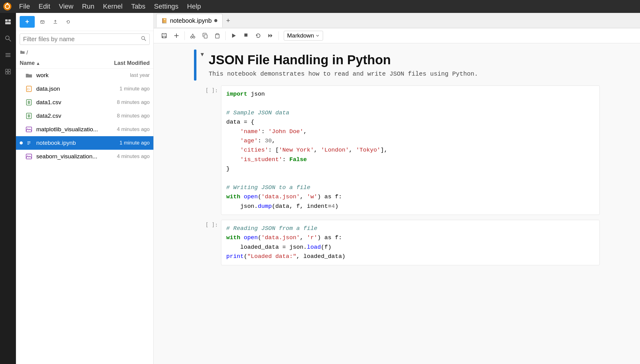 This screenshot has height=364, width=640. Describe the element at coordinates (318, 36) in the screenshot. I see `chevron-down-icon` at that location.